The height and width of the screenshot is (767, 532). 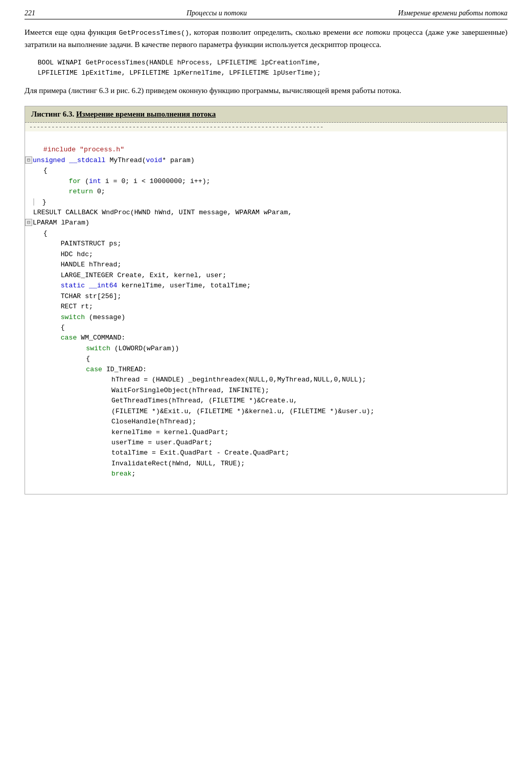 I want to click on code-line-21: {, so click(x=264, y=359).